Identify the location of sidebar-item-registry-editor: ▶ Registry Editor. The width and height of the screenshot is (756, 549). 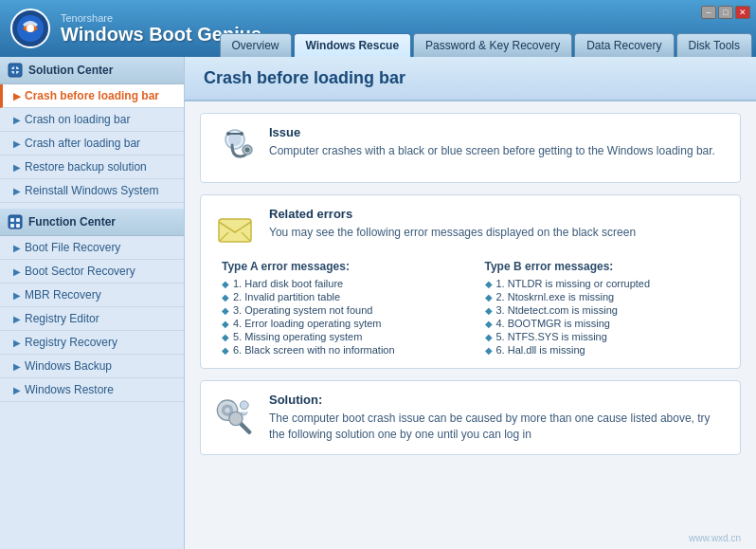
(92, 319).